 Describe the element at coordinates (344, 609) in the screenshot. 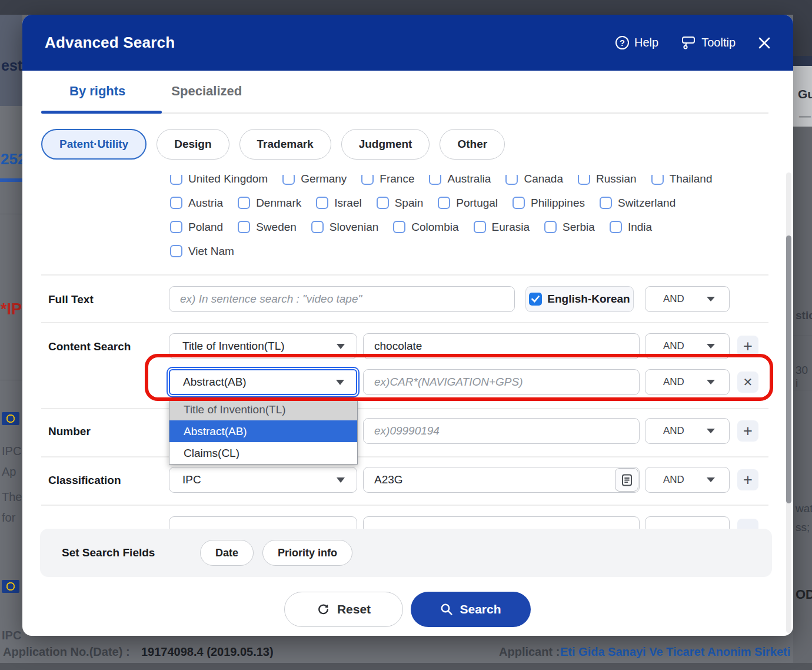

I see `reset-button: Reset` at that location.